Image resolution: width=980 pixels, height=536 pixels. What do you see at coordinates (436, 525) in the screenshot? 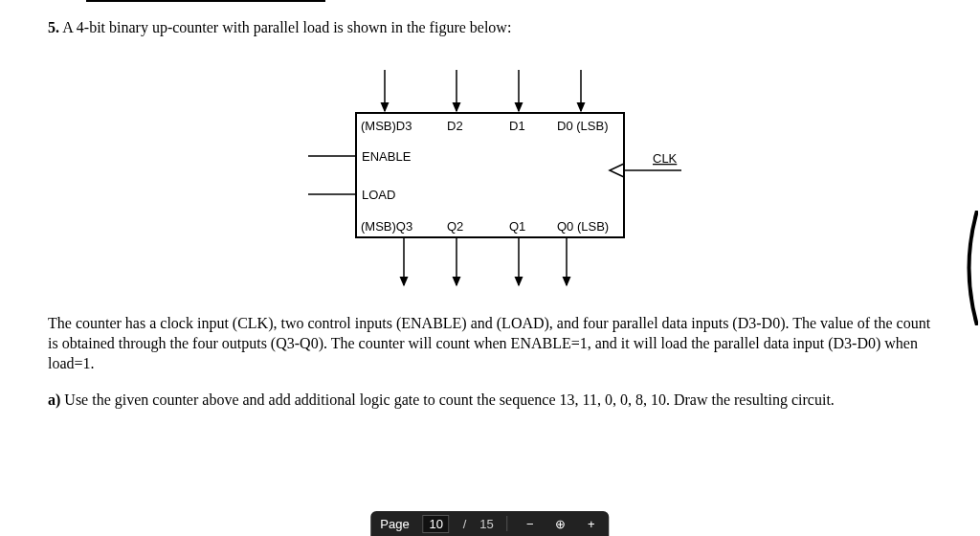
I see `page-number-input` at bounding box center [436, 525].